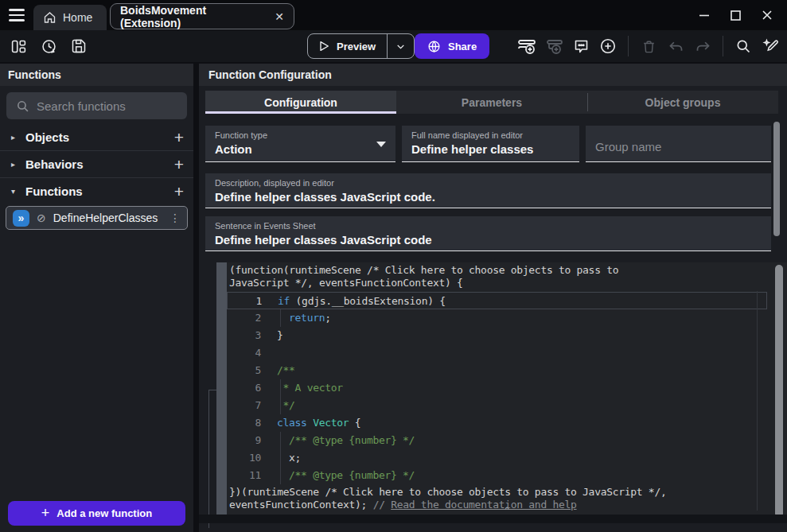  I want to click on line-number: 8, so click(244, 423).